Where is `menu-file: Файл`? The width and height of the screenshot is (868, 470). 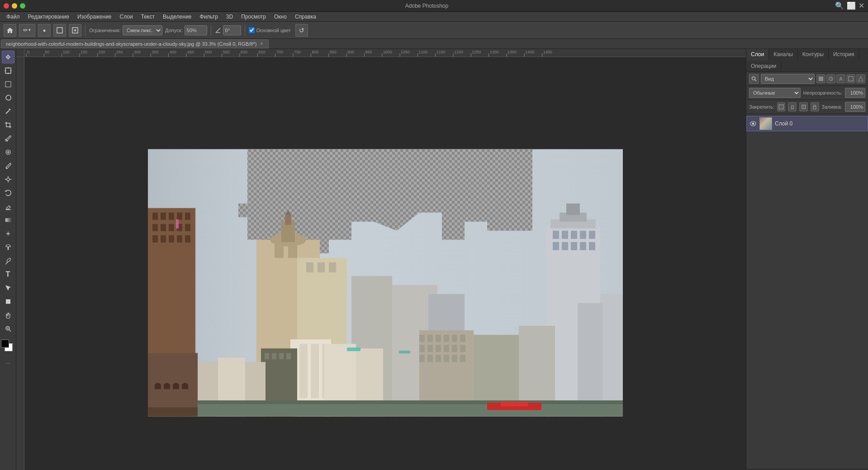
menu-file: Файл is located at coordinates (13, 17).